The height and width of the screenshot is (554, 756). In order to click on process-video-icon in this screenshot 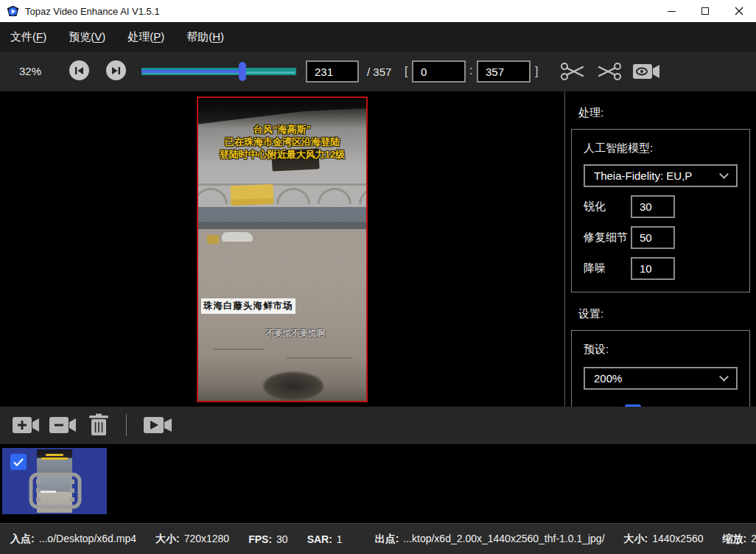, I will do `click(158, 425)`.